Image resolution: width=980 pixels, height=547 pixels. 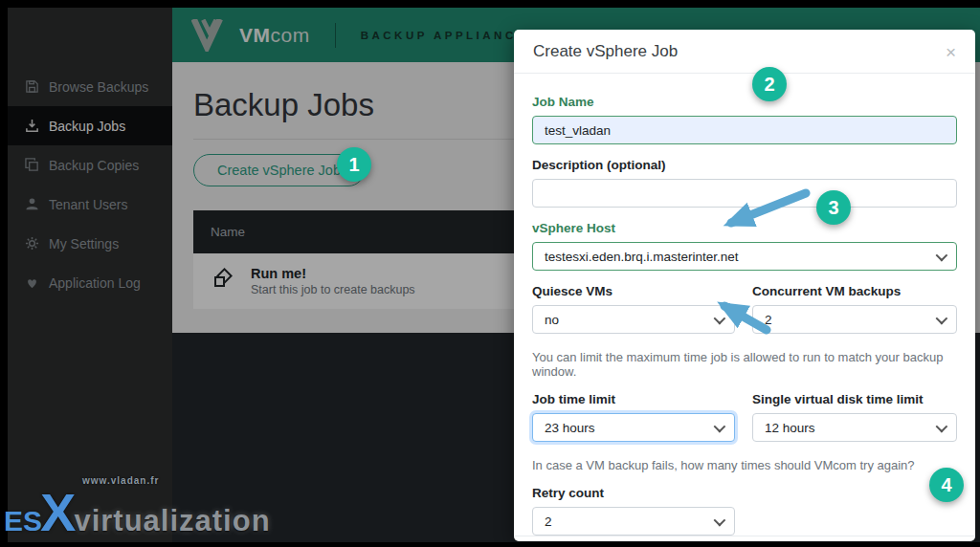 I want to click on quiesce-concurrent-row: Quiesce VMs no Concurrent VM backups 2, so click(x=745, y=302).